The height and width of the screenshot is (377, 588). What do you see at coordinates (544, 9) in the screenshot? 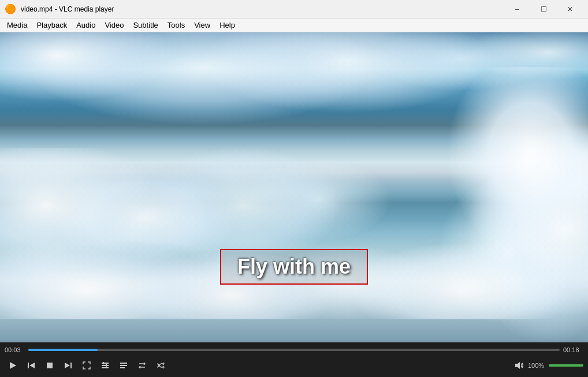
I see `window-controls: – ☐ ✕` at bounding box center [544, 9].